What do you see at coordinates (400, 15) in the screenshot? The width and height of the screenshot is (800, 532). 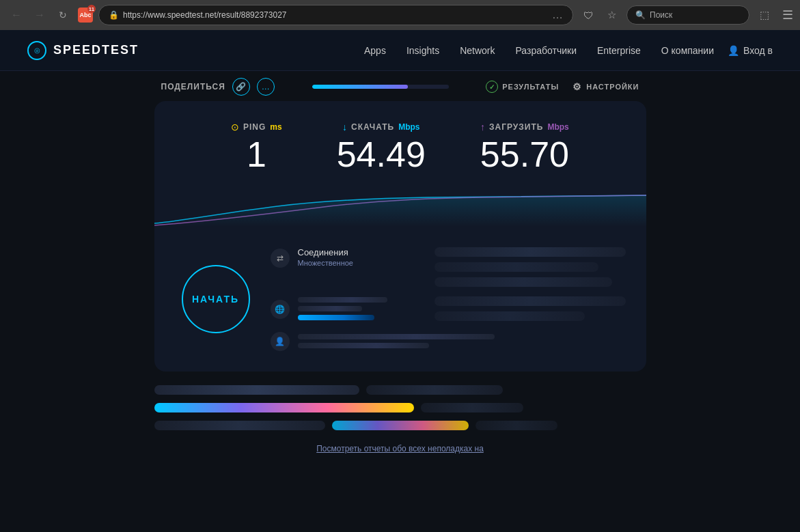 I see `browser-chrome: ← → ↻ Abc 11 🔒 https://www.speedtest.net…` at bounding box center [400, 15].